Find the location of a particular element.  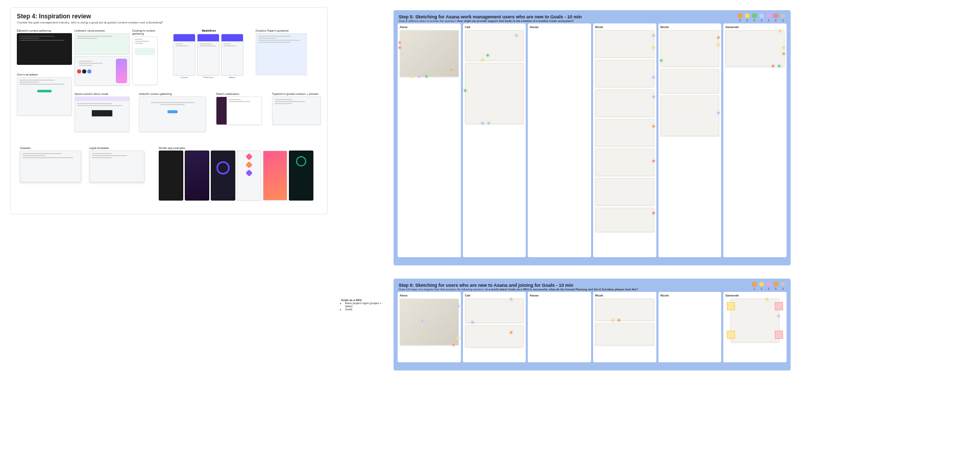

step6-title: Step 6: Sketching for users who are new … is located at coordinates (592, 285).